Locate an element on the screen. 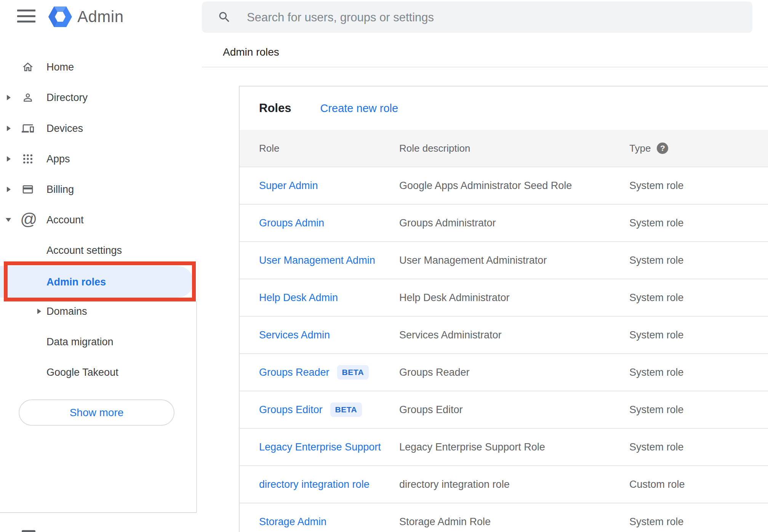 This screenshot has height=532, width=768. role-description: Services Administrator is located at coordinates (514, 335).